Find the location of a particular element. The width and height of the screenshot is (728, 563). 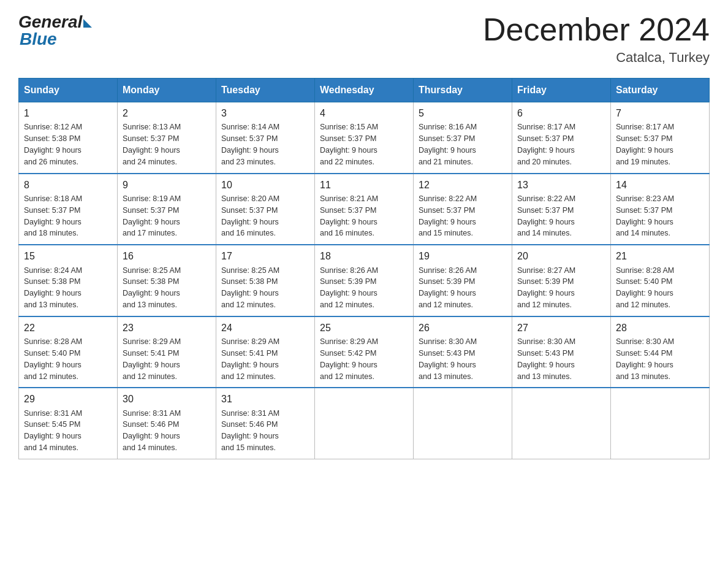

day-number: 7 is located at coordinates (660, 113).